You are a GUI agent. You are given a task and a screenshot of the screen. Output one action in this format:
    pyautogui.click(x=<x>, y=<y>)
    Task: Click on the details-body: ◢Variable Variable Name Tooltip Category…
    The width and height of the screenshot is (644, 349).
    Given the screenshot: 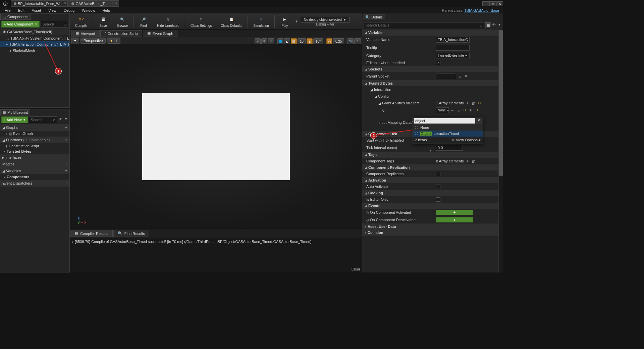 What is the action you would take?
    pyautogui.click(x=430, y=151)
    